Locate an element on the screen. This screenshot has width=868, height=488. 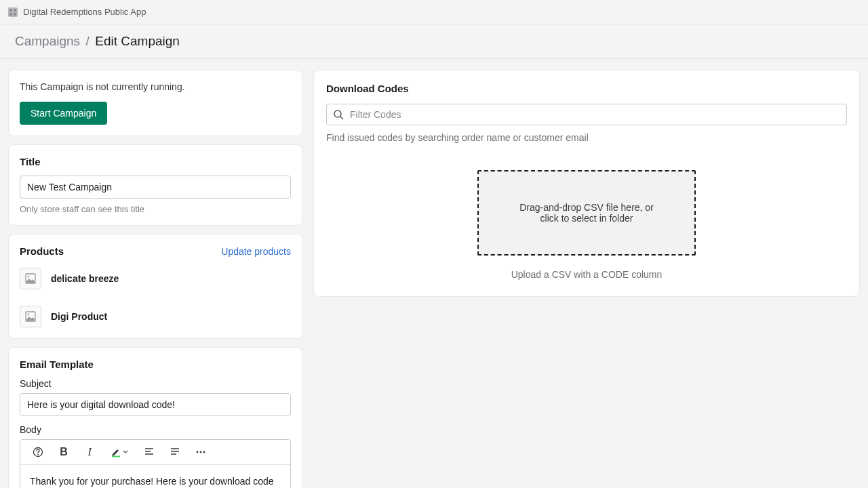
subject-input is located at coordinates (155, 405).